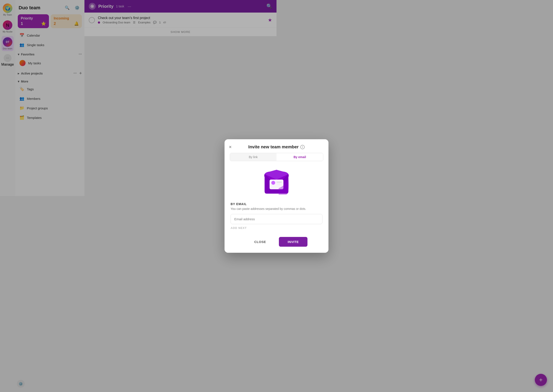  What do you see at coordinates (250, 168) in the screenshot?
I see `invite-modal: × Invite new team member i By link By em…` at bounding box center [250, 168].